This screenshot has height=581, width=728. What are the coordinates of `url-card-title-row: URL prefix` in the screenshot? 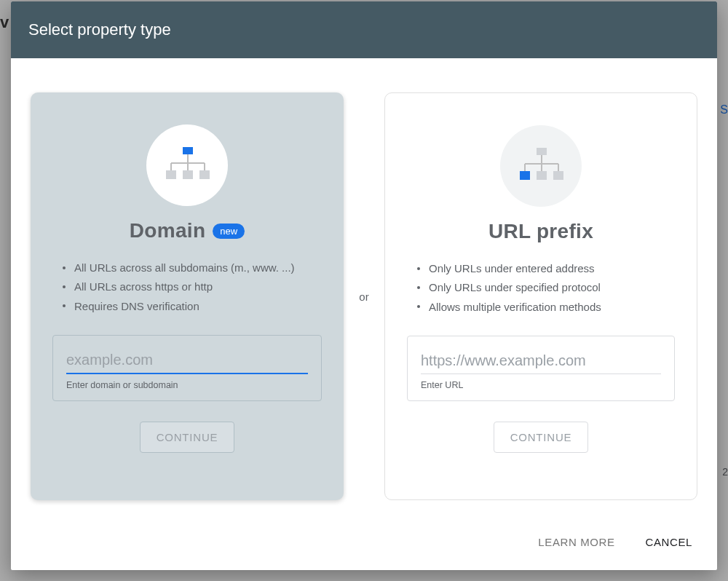 It's located at (541, 232).